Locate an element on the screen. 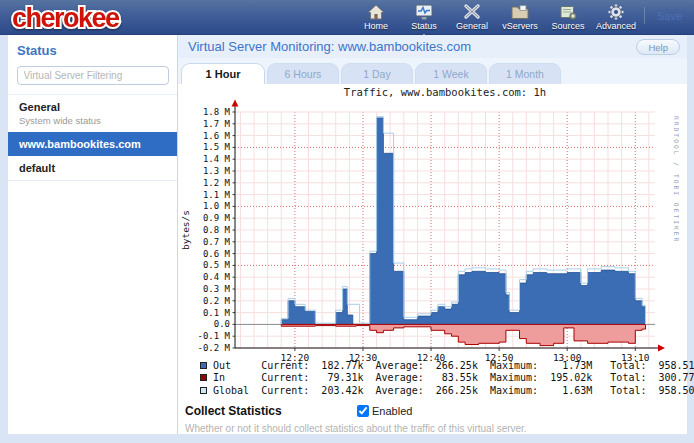 This screenshot has height=443, width=694. page-title: Virtual Server Monitoring: www.bambookit… is located at coordinates (330, 46).